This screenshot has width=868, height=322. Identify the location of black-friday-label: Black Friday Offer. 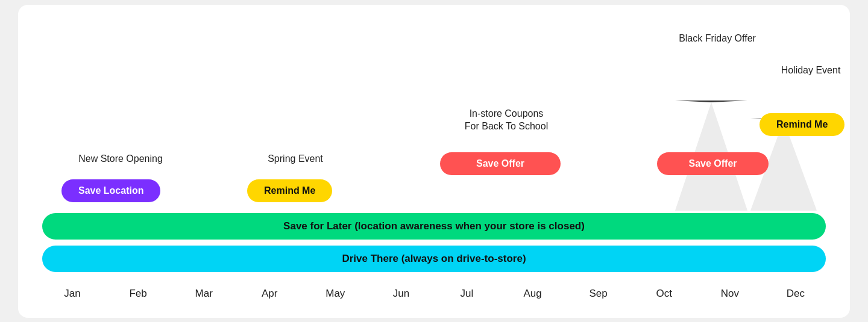
(717, 39).